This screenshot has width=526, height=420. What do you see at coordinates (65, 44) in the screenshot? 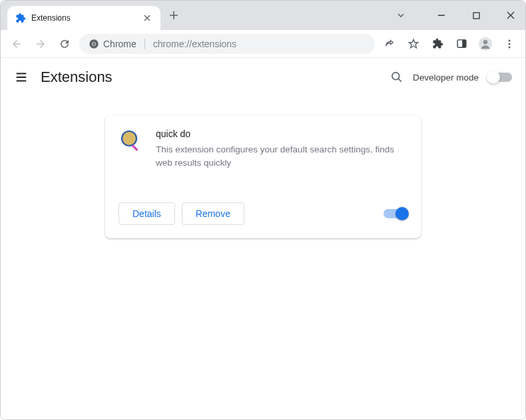
I see `reload-button` at bounding box center [65, 44].